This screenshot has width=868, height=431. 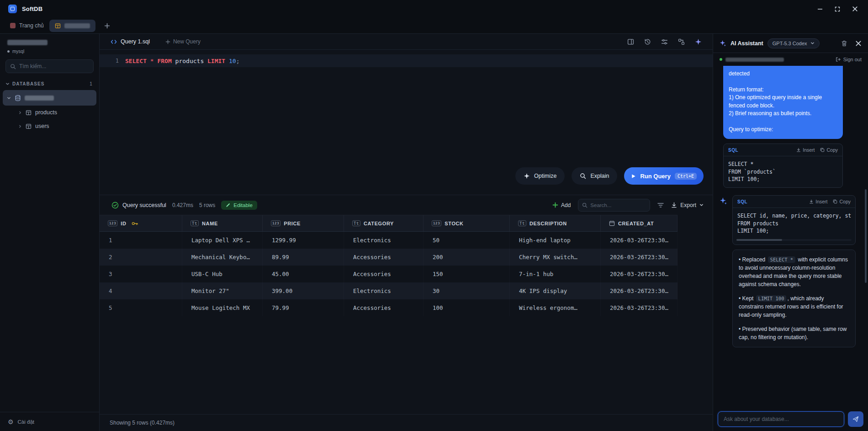 I want to click on tab-home: Trang chủ, so click(x=27, y=26).